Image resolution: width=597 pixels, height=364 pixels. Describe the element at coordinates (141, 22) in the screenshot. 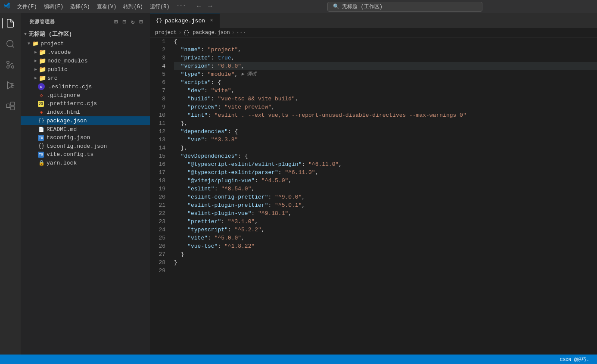

I see `collapse-button: ⊟` at that location.